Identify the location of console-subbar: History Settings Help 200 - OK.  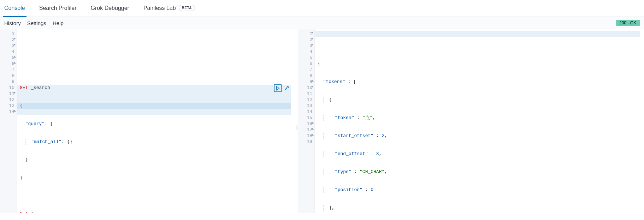
(322, 23).